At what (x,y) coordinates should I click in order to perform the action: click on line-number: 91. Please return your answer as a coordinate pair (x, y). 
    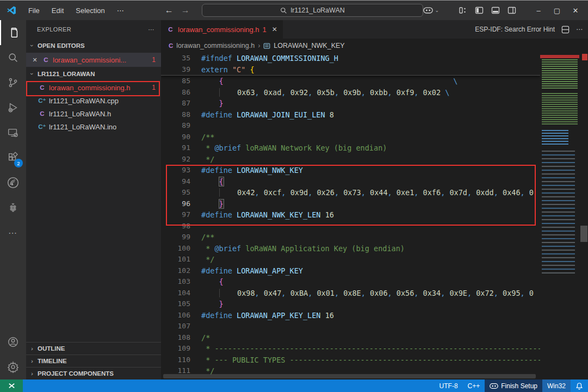
    Looking at the image, I should click on (176, 148).